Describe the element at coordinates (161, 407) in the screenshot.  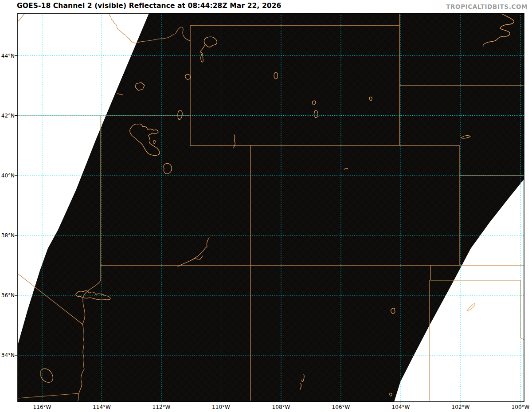
I see `x-tick-label-2: 112°W` at that location.